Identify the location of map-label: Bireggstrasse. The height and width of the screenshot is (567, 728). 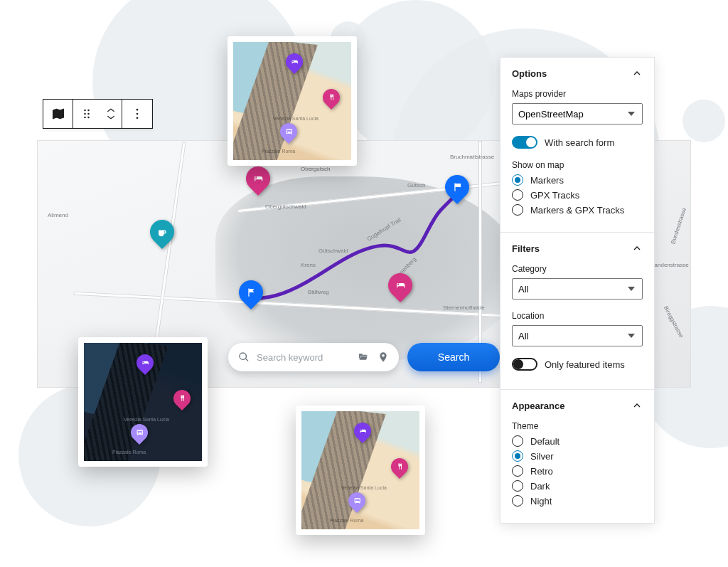
(674, 322).